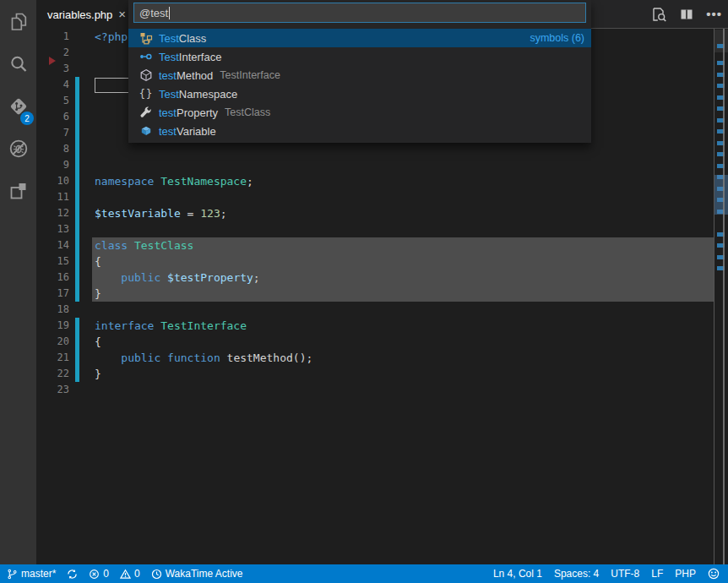  I want to click on code-text: interface TestInterface, so click(171, 326).